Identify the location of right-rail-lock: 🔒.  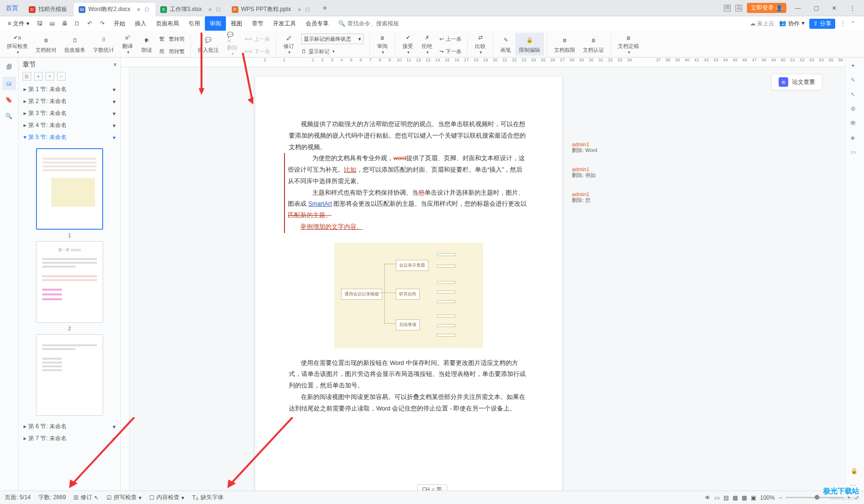
(855, 472).